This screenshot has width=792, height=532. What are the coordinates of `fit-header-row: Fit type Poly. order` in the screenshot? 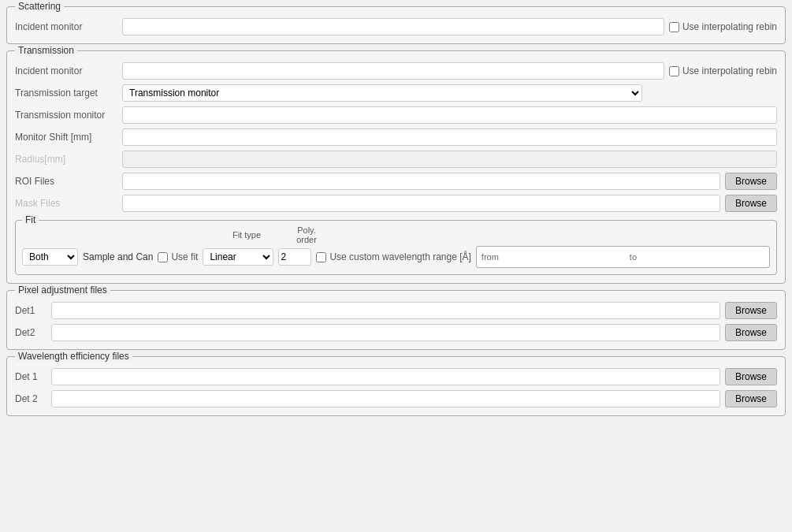 It's located at (396, 235).